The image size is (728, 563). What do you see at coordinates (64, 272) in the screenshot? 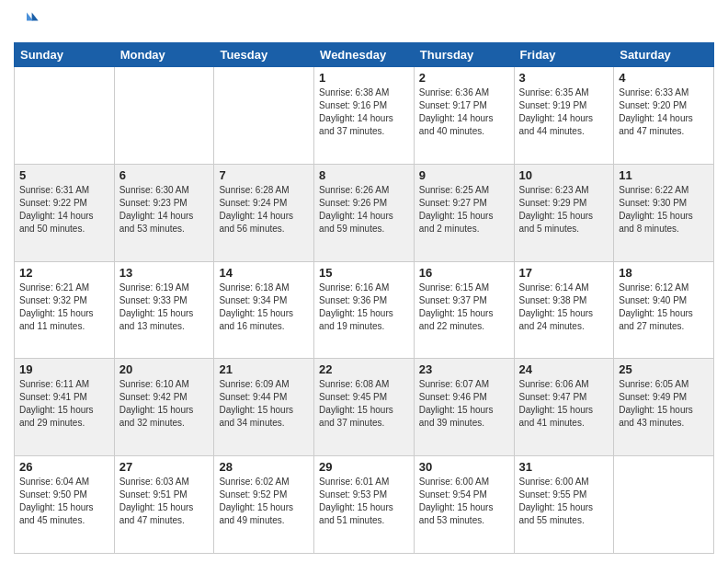
I see `day-number: 12` at bounding box center [64, 272].